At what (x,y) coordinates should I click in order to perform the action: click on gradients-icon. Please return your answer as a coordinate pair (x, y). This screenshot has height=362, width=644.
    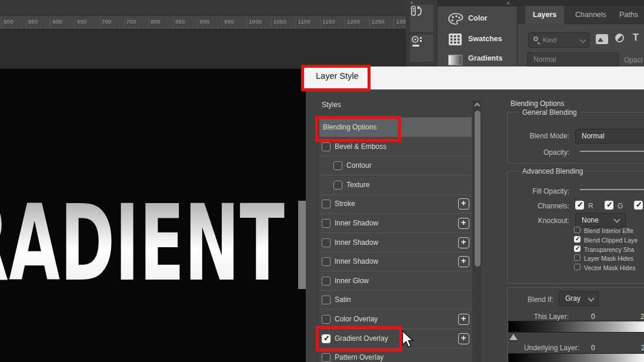
    Looking at the image, I should click on (455, 60).